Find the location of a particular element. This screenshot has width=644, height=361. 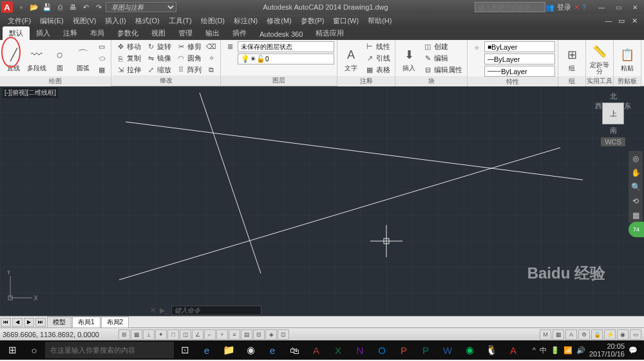

text-button: A文字 is located at coordinates (351, 59).